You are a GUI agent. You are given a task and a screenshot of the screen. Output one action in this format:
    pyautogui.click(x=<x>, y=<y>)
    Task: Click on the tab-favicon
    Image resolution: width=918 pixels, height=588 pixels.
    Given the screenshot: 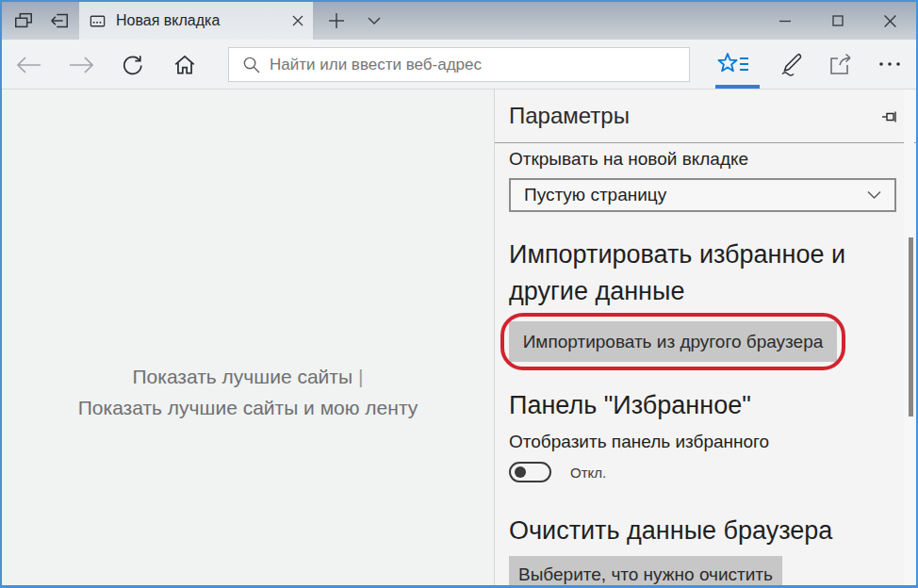 What is the action you would take?
    pyautogui.click(x=98, y=21)
    